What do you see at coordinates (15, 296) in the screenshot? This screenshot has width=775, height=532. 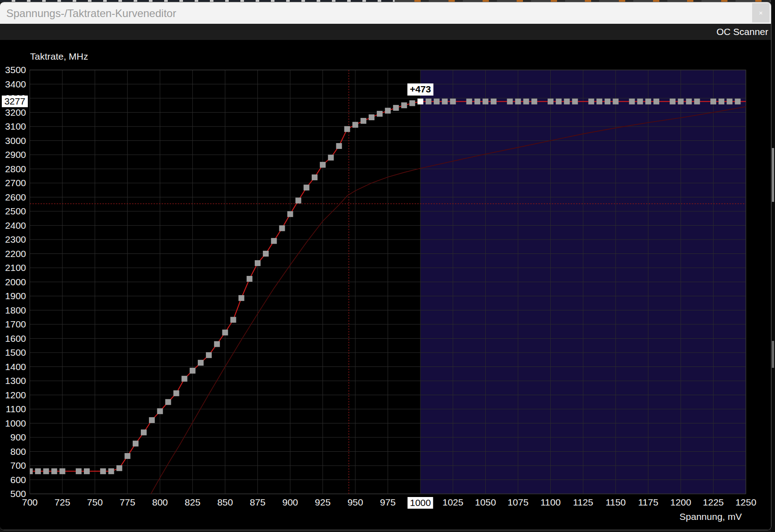 I see `y-tick-label: 1900` at bounding box center [15, 296].